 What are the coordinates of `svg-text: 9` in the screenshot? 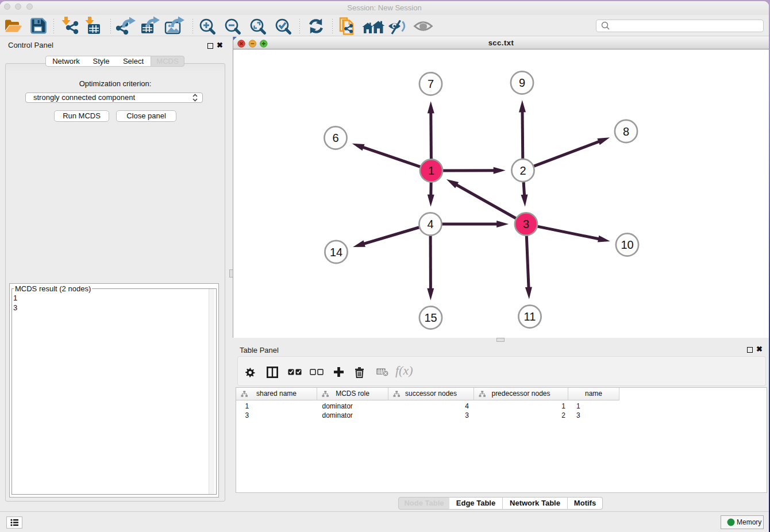 It's located at (522, 83).